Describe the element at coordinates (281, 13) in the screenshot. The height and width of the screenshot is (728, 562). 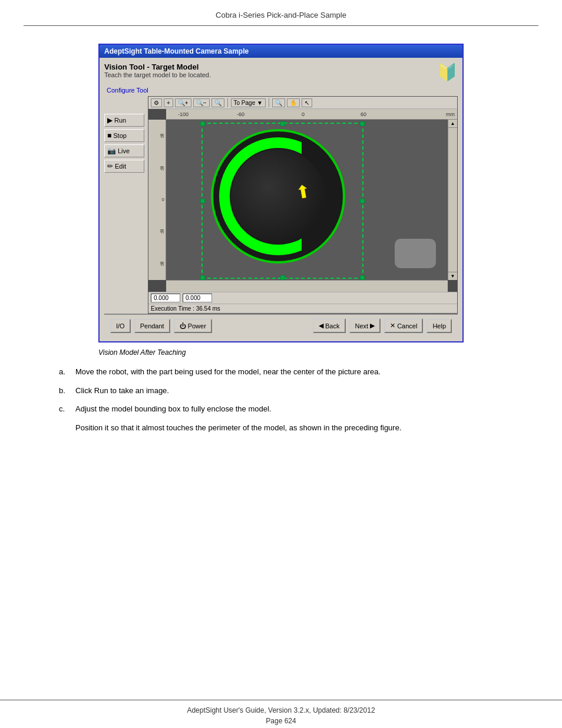
I see `page-header: Cobra i-Series Pick-and-Place Sample` at that location.